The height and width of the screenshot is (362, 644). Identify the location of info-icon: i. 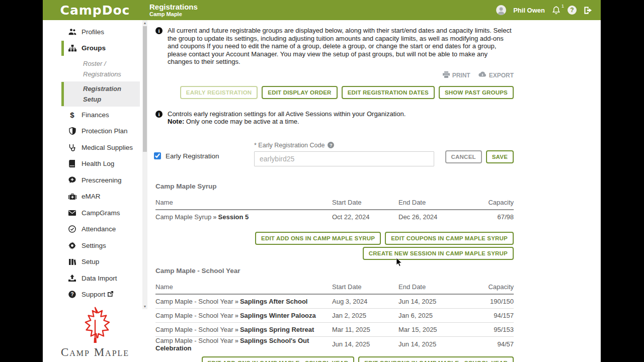
(159, 31).